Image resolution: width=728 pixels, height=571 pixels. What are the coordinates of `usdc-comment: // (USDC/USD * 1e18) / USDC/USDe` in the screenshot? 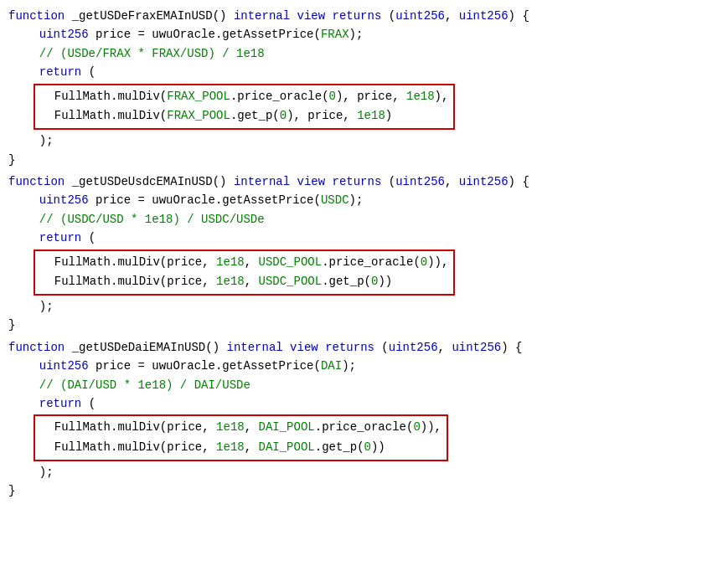 It's located at (372, 219).